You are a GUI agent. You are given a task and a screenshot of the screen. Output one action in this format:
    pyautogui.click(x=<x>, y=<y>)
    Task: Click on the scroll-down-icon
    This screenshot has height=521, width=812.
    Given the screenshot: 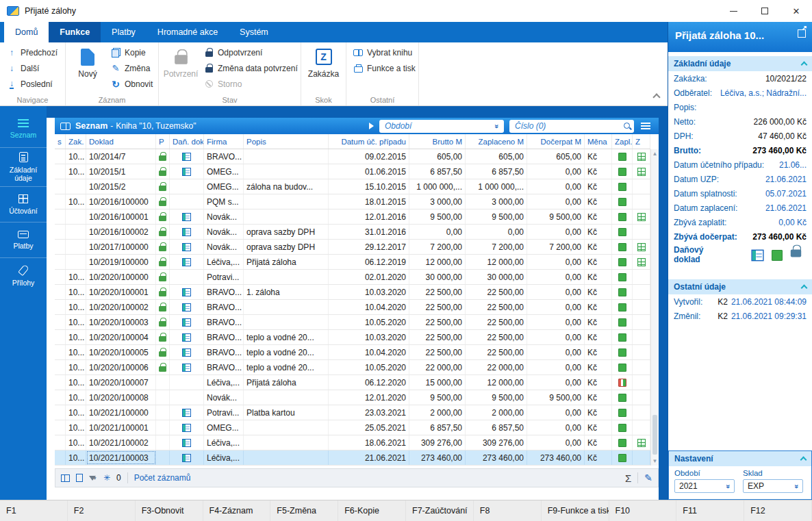 What is the action you would take?
    pyautogui.click(x=655, y=461)
    